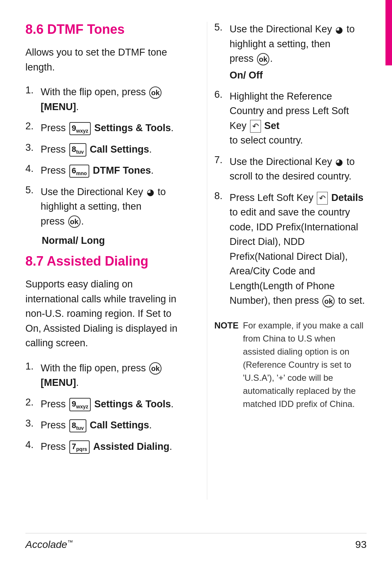  Describe the element at coordinates (102, 447) in the screenshot. I see `step-87-4: 4. Press 7pqrs Assisted Dialing.` at that location.